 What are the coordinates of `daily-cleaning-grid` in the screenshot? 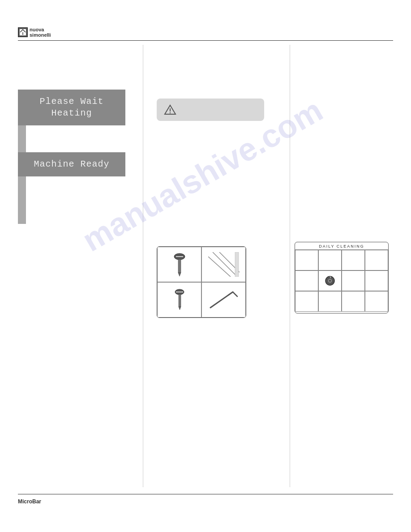 It's located at (342, 281).